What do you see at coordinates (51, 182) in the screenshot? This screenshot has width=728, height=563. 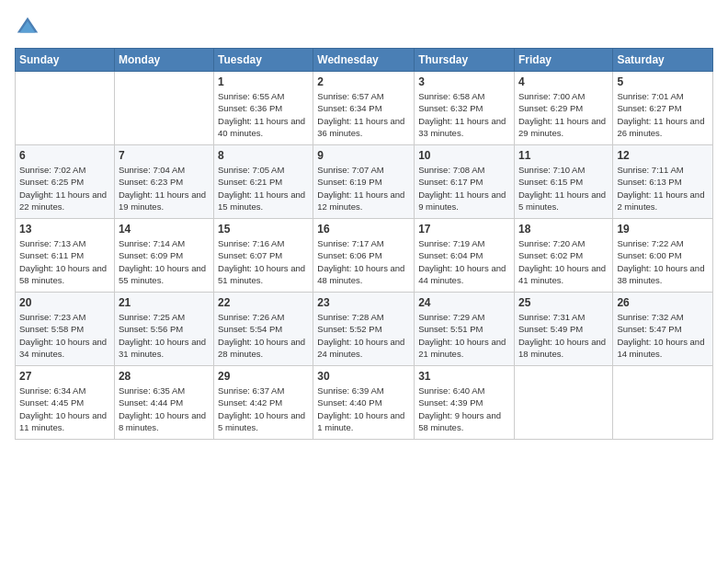 I see `sunset: Sunset: 6:25 PM` at bounding box center [51, 182].